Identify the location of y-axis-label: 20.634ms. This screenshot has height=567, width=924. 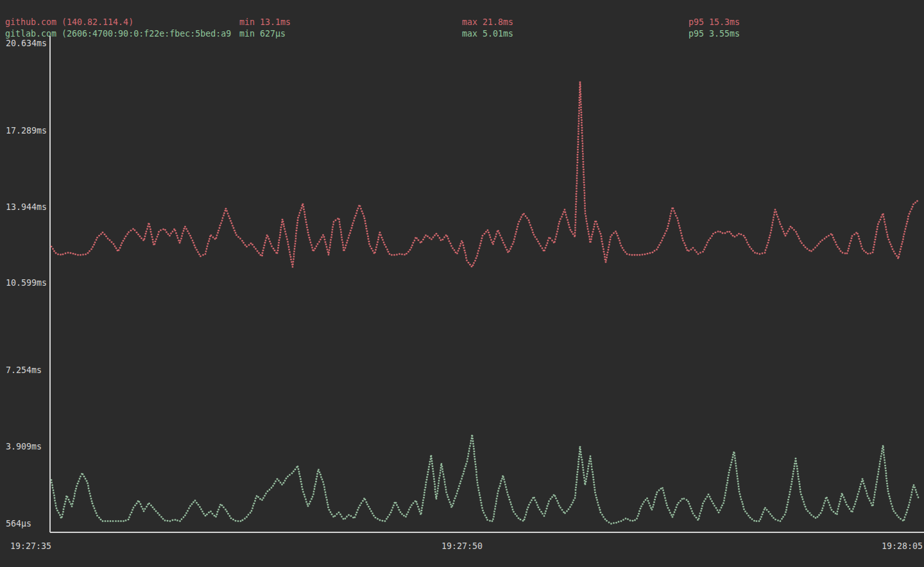
(26, 44).